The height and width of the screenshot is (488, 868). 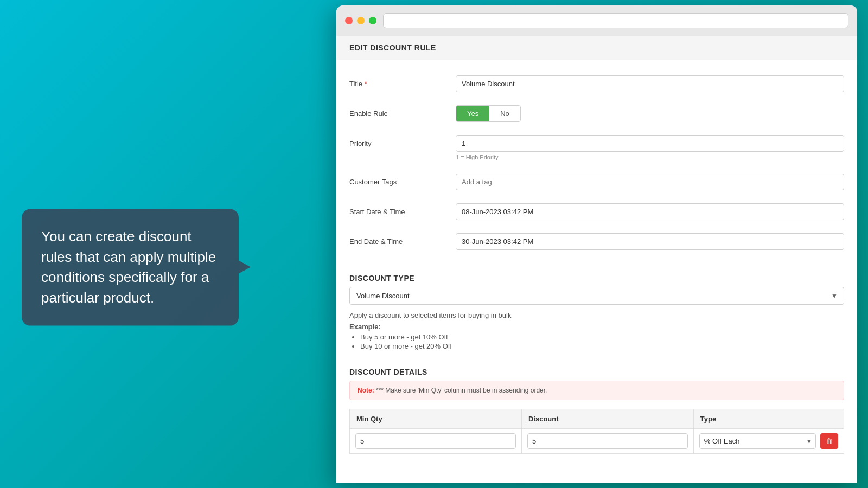 What do you see at coordinates (597, 390) in the screenshot?
I see `note-box: Note: *** Make sure 'Min Qty' column mus…` at bounding box center [597, 390].